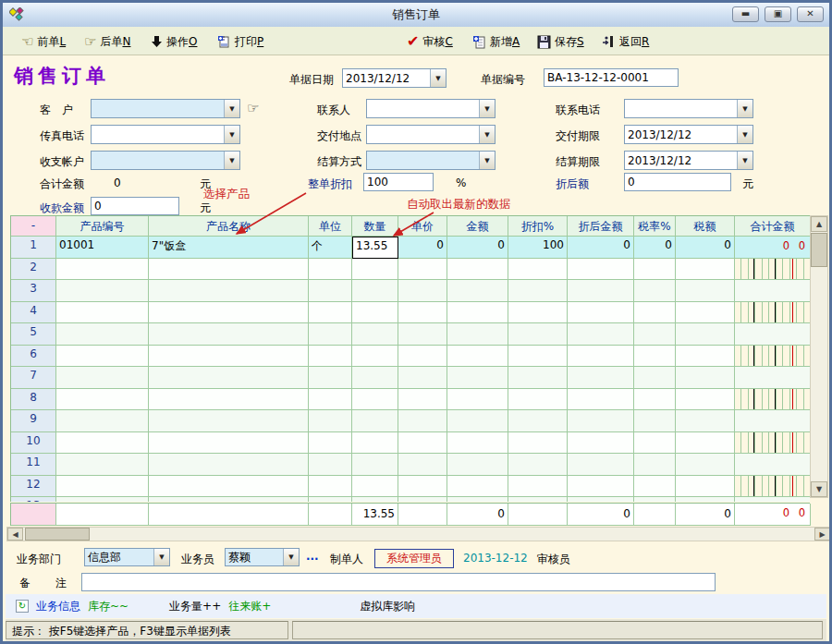 This screenshot has height=644, width=832. I want to click on grid-cell-price: 0, so click(423, 248).